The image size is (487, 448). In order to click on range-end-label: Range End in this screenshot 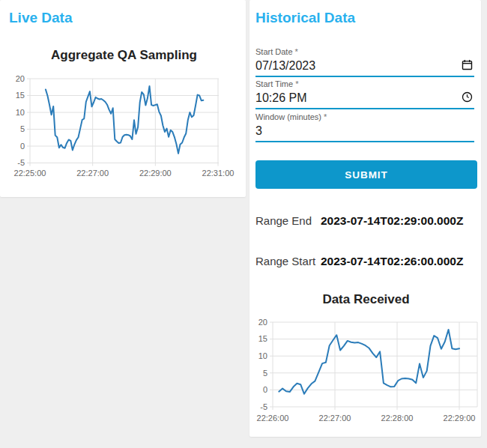, I will do `click(288, 220)`.